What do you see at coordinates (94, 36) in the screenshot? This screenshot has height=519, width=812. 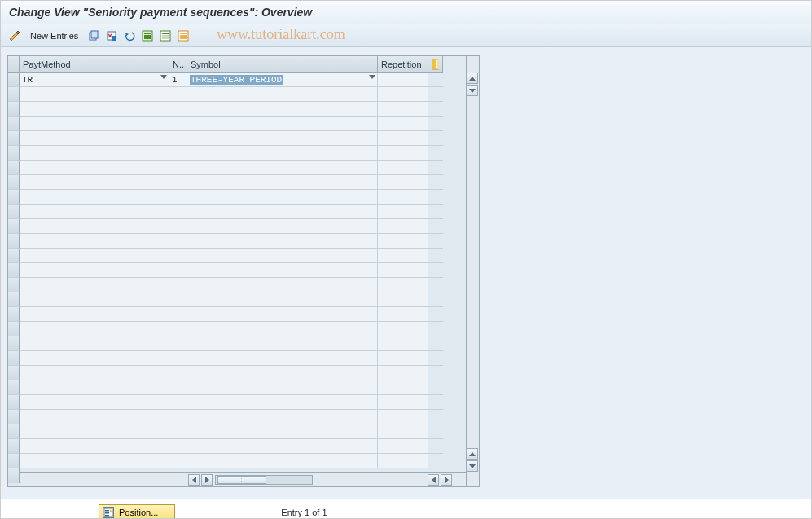 I see `copy-as-icon` at bounding box center [94, 36].